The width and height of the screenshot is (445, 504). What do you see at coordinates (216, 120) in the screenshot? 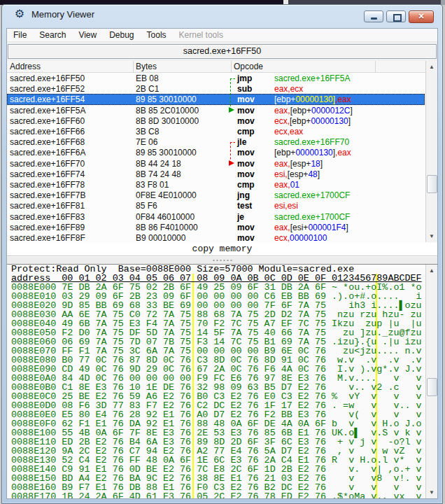
I see `disasm-row: sacred.exe+16FF608B 8D 30010000movecx,[e…` at bounding box center [216, 120].